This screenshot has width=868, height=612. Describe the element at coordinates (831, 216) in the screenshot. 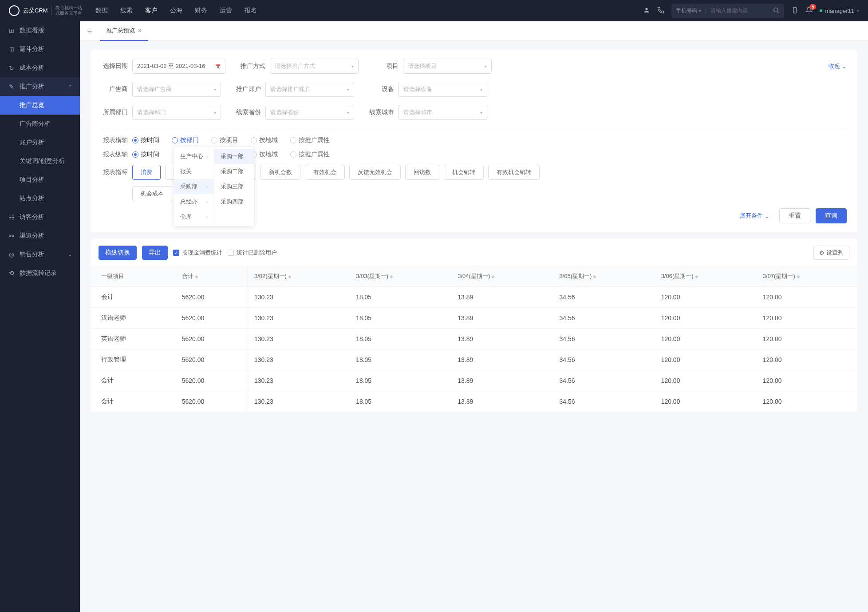

I see `query-button: 查询` at that location.